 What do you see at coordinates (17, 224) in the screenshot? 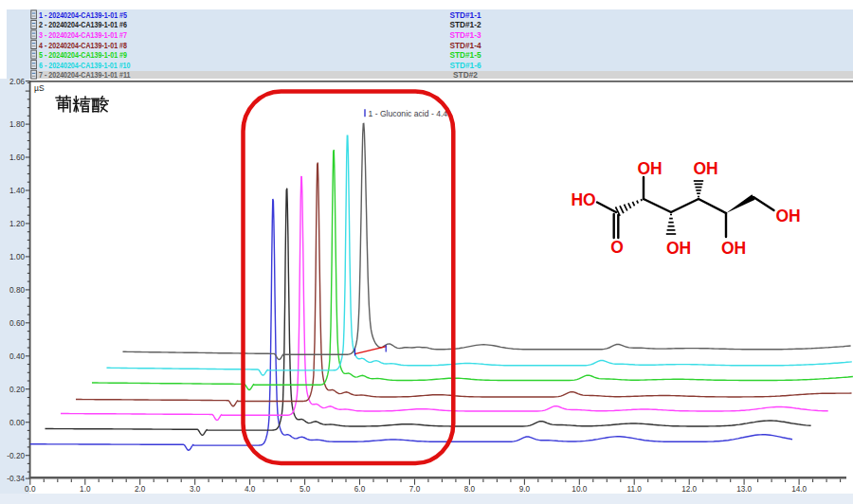
I see `svg-text: 1.20` at bounding box center [17, 224].